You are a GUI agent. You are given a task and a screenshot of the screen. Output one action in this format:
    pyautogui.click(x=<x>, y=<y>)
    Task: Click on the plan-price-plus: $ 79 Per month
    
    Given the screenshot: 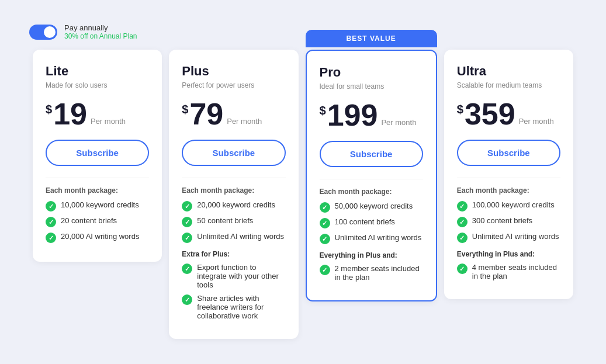 What is the action you would take?
    pyautogui.click(x=234, y=114)
    